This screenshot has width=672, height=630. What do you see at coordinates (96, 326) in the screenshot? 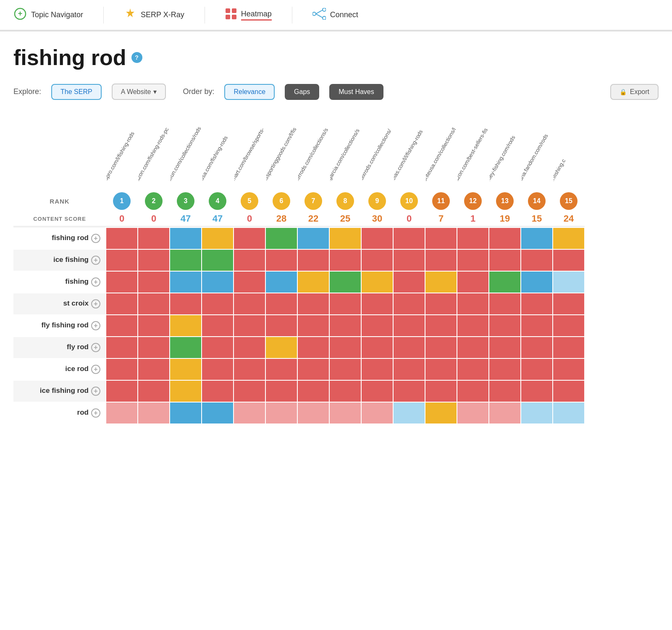
I see `topic-add-btn-4: +` at bounding box center [96, 326].